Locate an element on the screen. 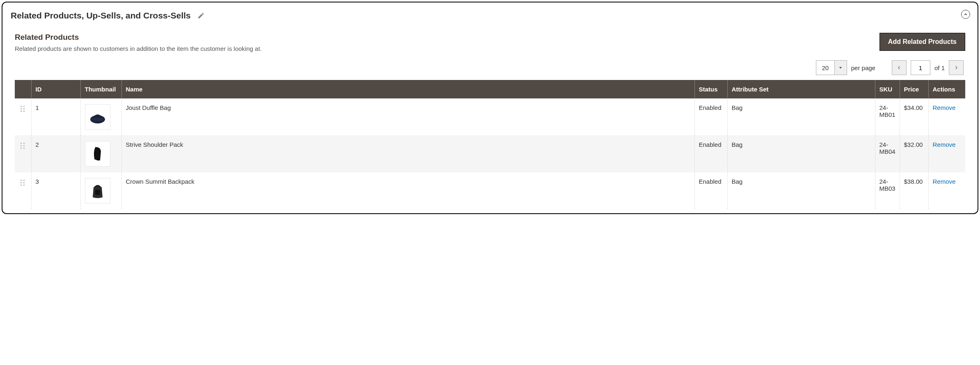 The height and width of the screenshot is (365, 980). col-header-status: Status is located at coordinates (711, 89).